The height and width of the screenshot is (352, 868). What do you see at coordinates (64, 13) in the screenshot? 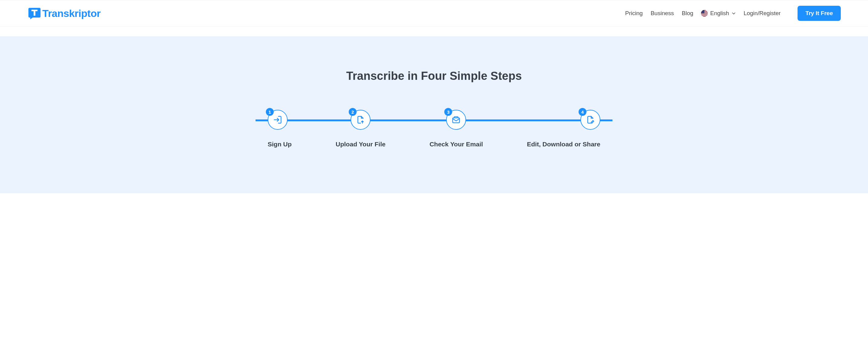
I see `brand-logo: Transkriptor` at bounding box center [64, 13].